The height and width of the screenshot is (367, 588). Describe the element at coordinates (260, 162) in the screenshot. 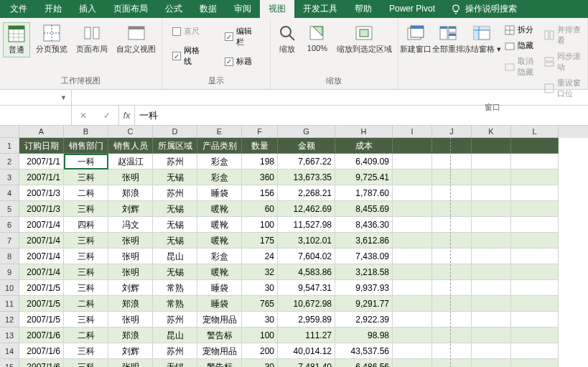

I see `data-cell: 198` at that location.